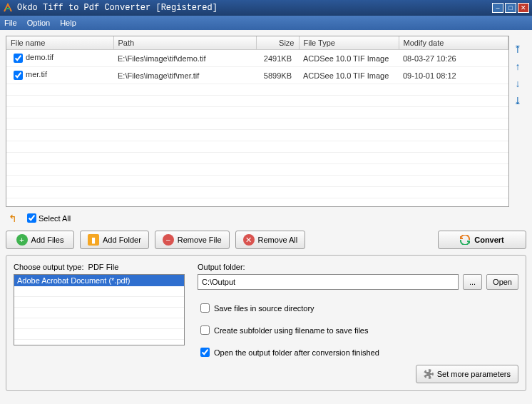 The height and width of the screenshot is (404, 532). I want to click on create-subfolder-label: Create subfolder using filename to save …, so click(291, 330).